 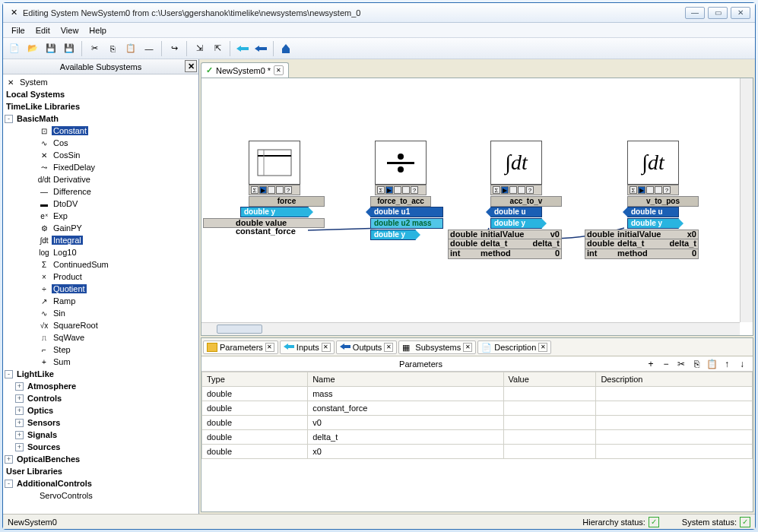 I want to click on tab-parameters: Parameters✕, so click(x=240, y=347).